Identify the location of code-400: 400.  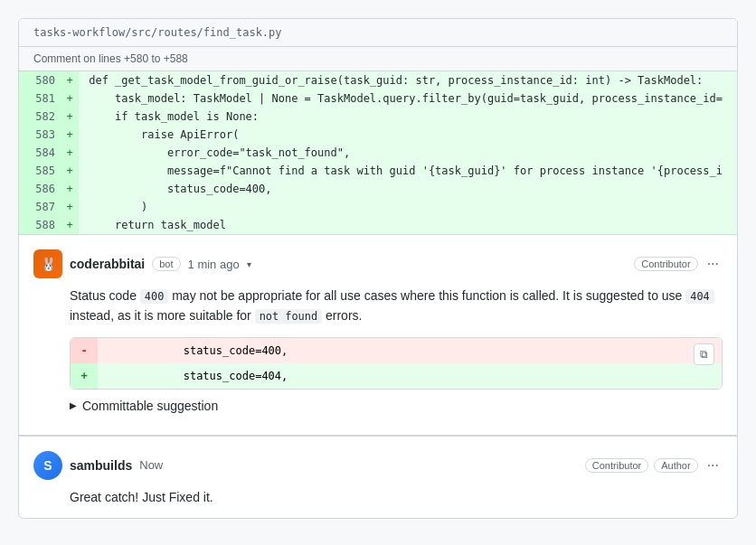
(154, 296).